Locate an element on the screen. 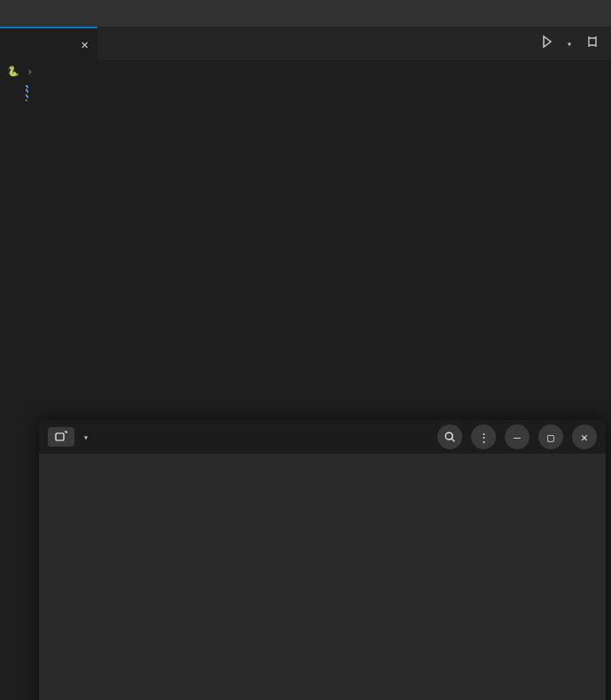  breadcrumb: 🐍 › is located at coordinates (306, 71).